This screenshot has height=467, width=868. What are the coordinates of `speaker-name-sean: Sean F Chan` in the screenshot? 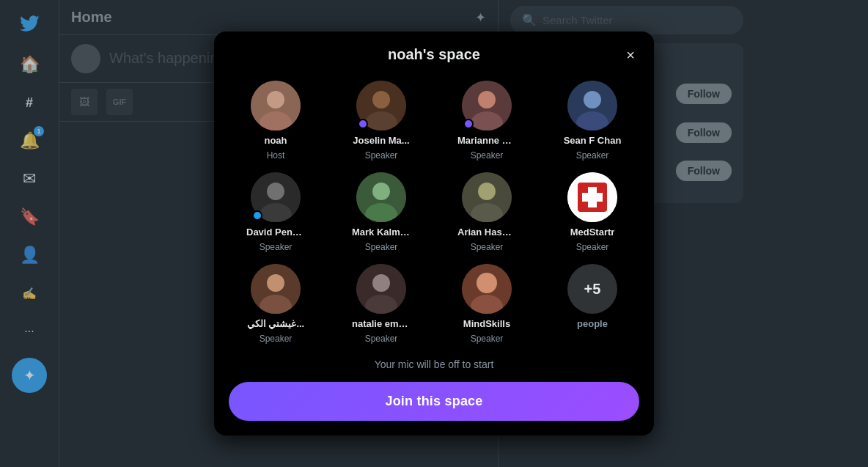 It's located at (592, 141).